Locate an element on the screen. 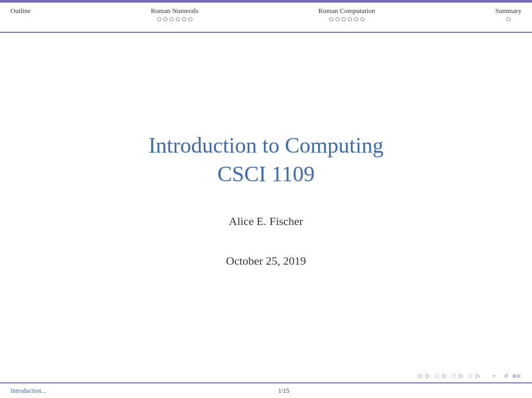 This screenshot has width=532, height=398. next-frame-arrow: ▷ is located at coordinates (428, 376).